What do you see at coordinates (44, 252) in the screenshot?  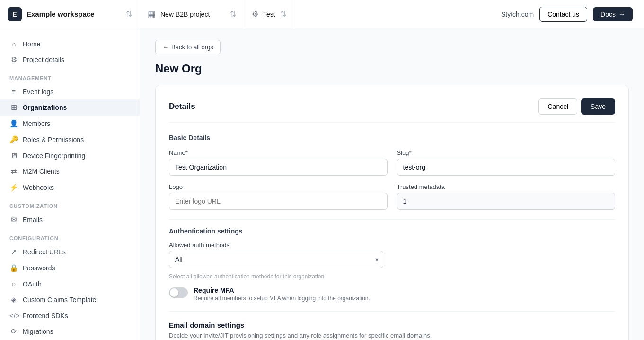 I see `sidebar-label-redirect-urls: Redirect URLs` at bounding box center [44, 252].